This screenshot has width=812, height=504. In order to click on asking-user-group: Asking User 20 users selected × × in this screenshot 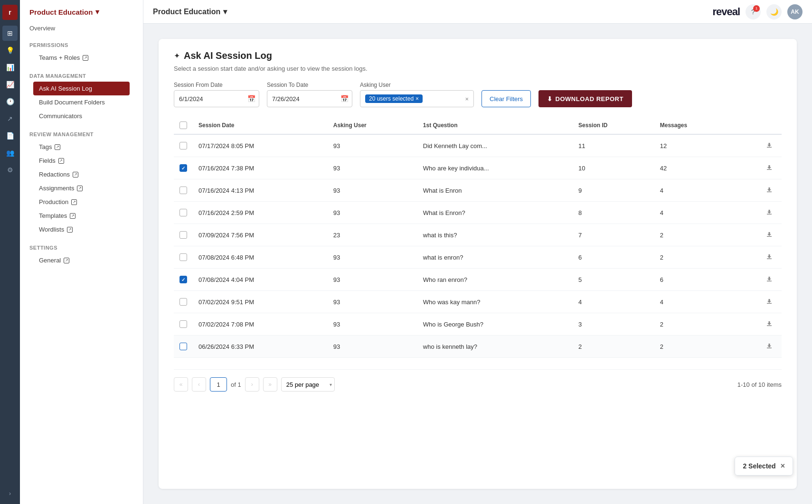, I will do `click(417, 94)`.